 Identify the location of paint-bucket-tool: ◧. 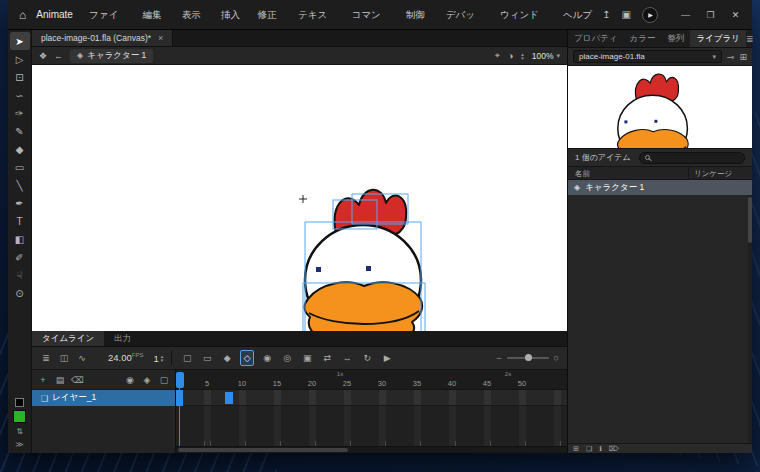
(20, 239).